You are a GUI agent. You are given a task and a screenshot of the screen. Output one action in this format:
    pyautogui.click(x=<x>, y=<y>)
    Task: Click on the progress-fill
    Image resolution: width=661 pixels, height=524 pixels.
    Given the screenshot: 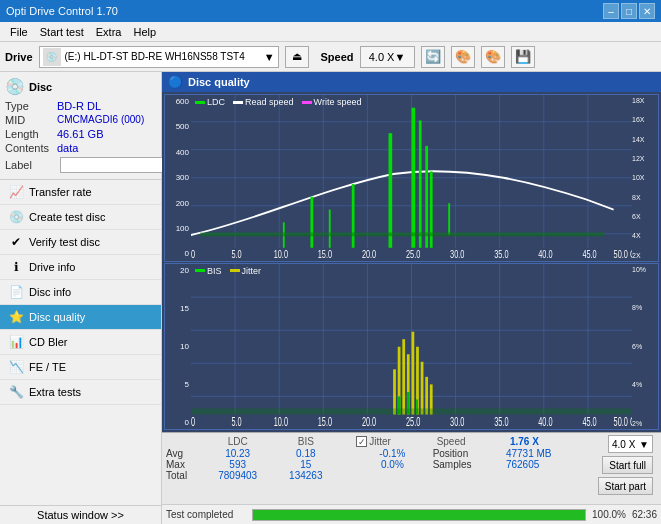 What is the action you would take?
    pyautogui.click(x=419, y=515)
    